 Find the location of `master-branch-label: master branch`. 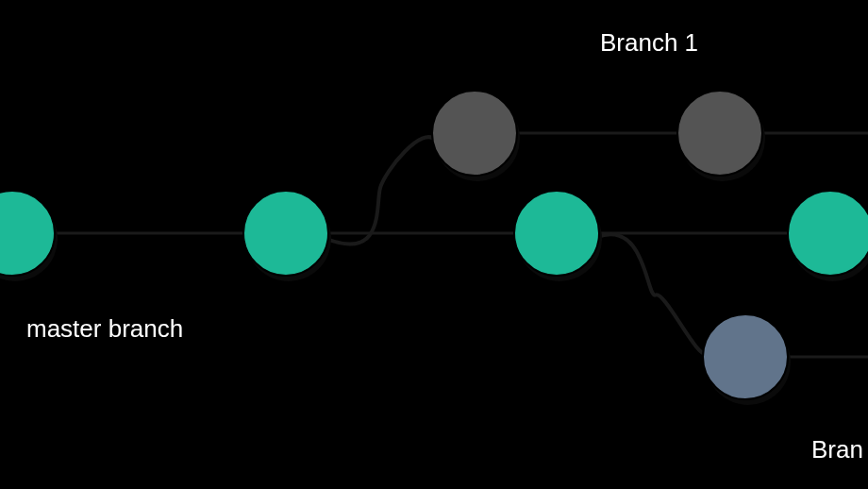

master-branch-label: master branch is located at coordinates (105, 329).